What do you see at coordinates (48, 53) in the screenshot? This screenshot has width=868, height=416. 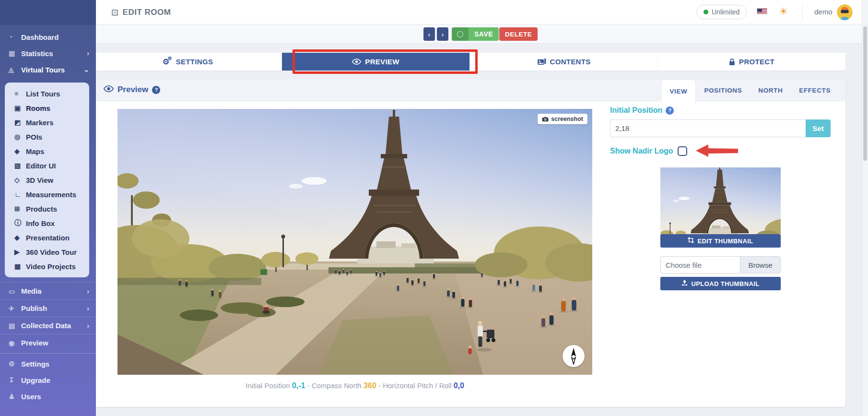 I see `sidebar-item-statistics: ▥Statistics›` at bounding box center [48, 53].